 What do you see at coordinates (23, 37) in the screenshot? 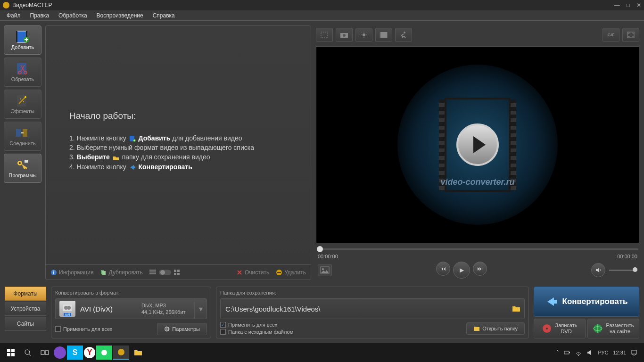
I see `film-add-icon` at bounding box center [23, 37].